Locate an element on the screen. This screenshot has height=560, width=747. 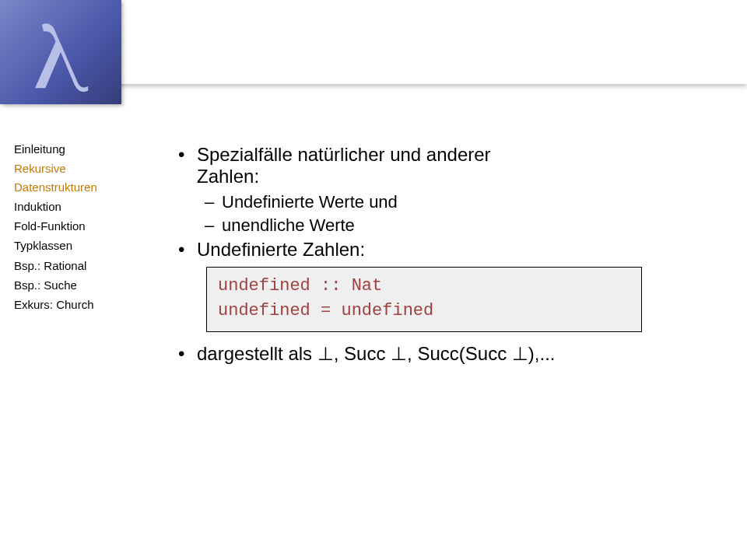
nav-item-rekursive: Rekursive Datenstrukturen is located at coordinates (70, 177).